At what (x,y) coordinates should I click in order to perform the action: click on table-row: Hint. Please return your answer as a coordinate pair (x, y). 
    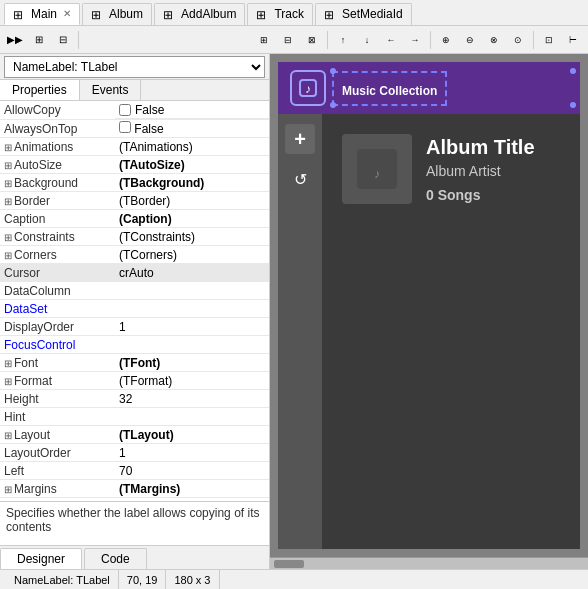
    Looking at the image, I should click on (134, 417).